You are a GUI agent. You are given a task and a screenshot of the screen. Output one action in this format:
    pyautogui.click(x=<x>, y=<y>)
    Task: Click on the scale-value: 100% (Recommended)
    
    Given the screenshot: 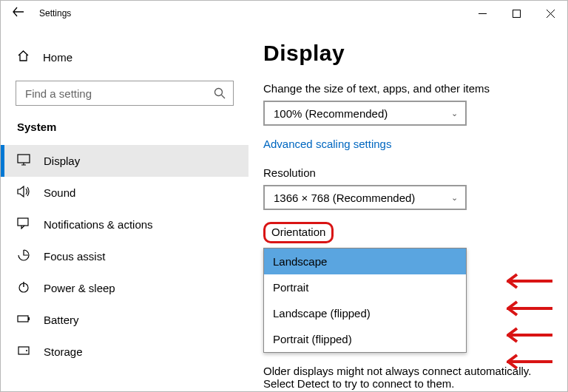 What is the action you would take?
    pyautogui.click(x=331, y=114)
    